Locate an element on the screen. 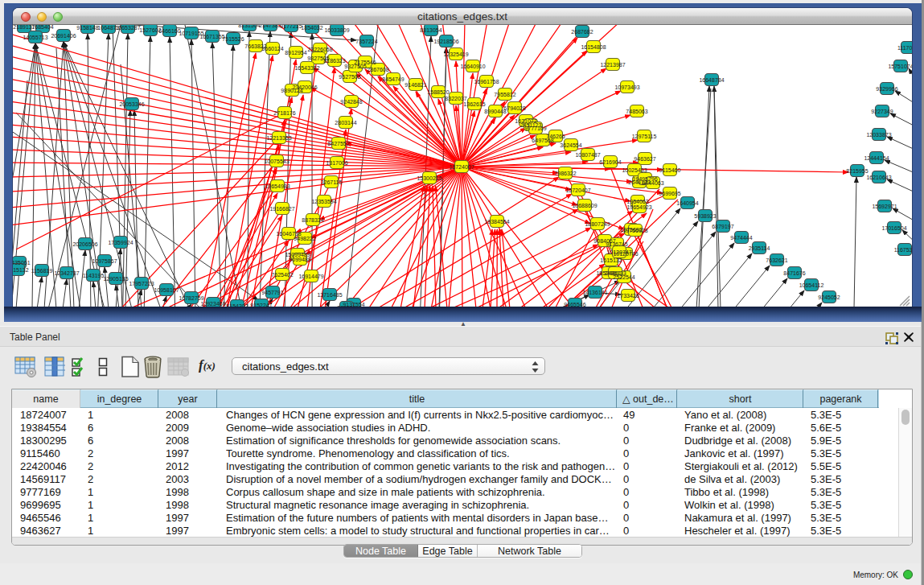  svg-text: 10654112 is located at coordinates (812, 285).